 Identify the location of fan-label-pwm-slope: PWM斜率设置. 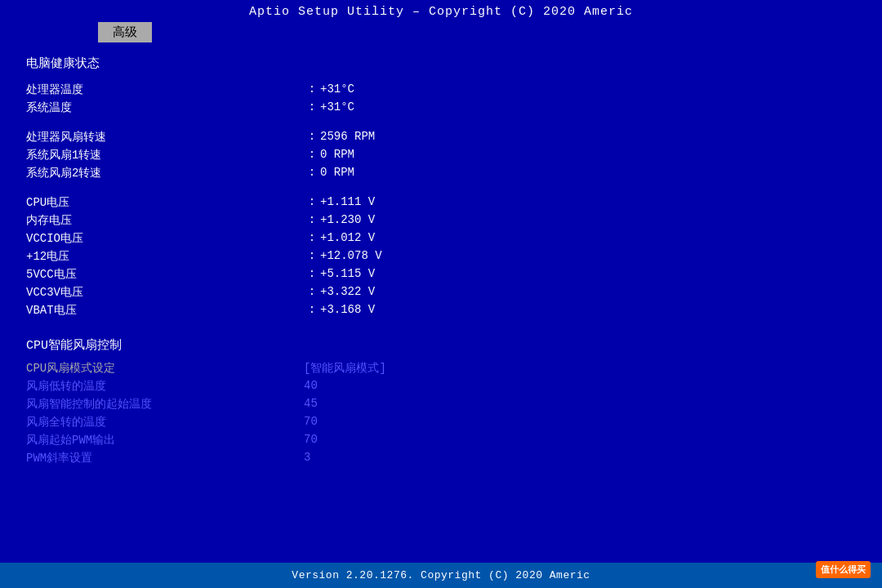
(165, 458).